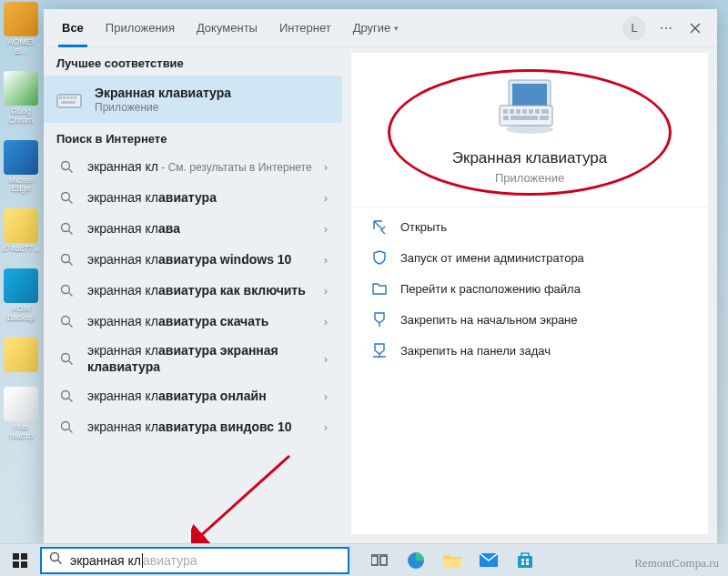 This screenshot has width=728, height=576. What do you see at coordinates (397, 28) in the screenshot?
I see `chevron-down-icon: ▾` at bounding box center [397, 28].